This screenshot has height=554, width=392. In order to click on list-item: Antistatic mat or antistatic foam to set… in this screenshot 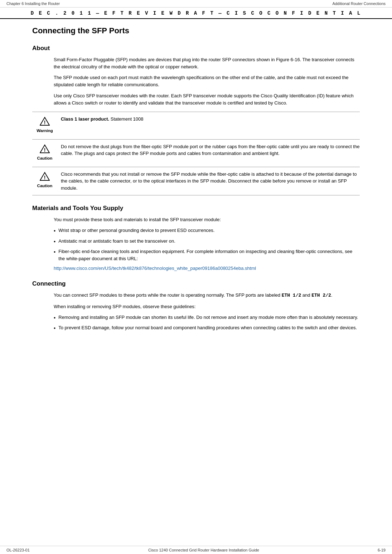, I will do `click(207, 242)`.